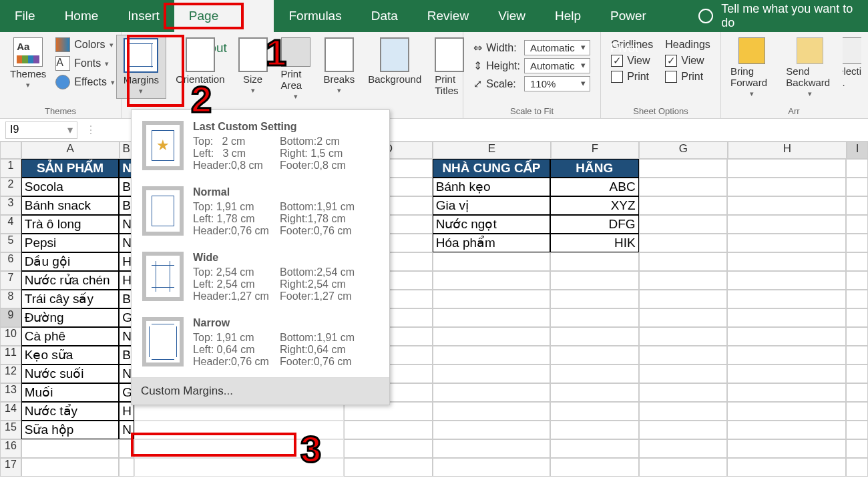  Describe the element at coordinates (71, 168) in the screenshot. I see `cell: SẢN PHẨM` at that location.